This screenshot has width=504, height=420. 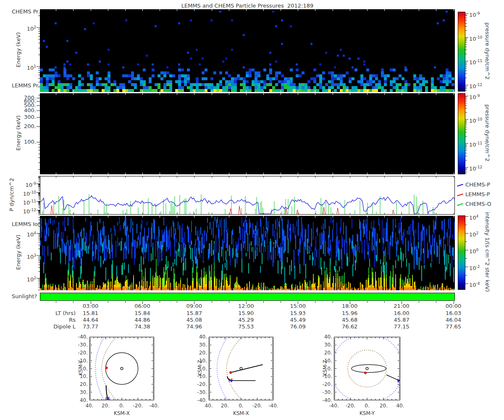 What do you see at coordinates (478, 204) in the screenshot?
I see `legend-label-chems-o: CHEMS-O` at bounding box center [478, 204].